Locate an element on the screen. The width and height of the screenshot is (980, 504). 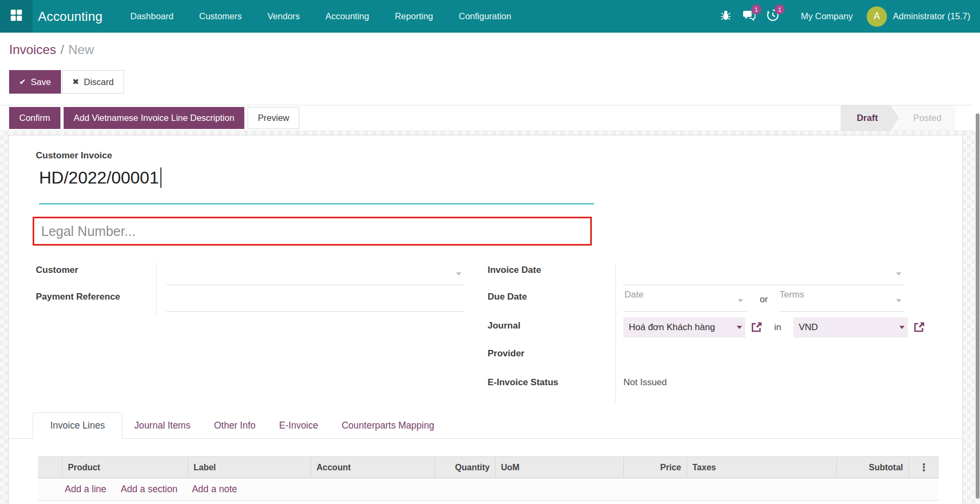
journal-external-link-icon is located at coordinates (757, 327).